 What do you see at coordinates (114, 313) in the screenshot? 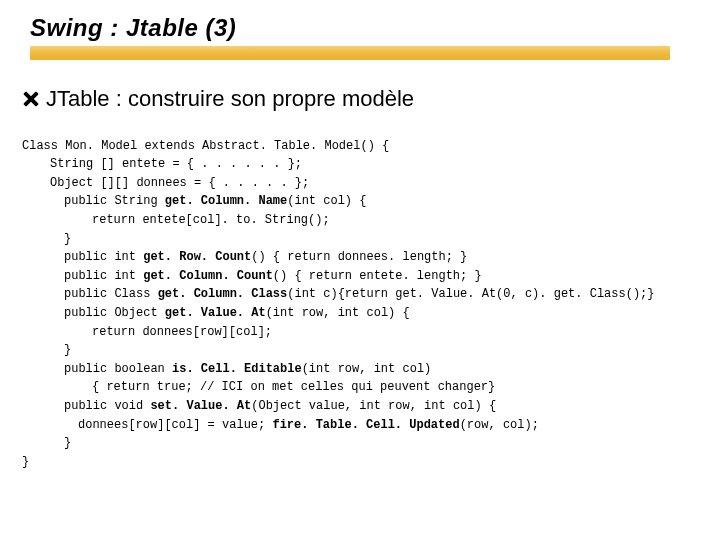
I see `code-text: public Object` at bounding box center [114, 313].